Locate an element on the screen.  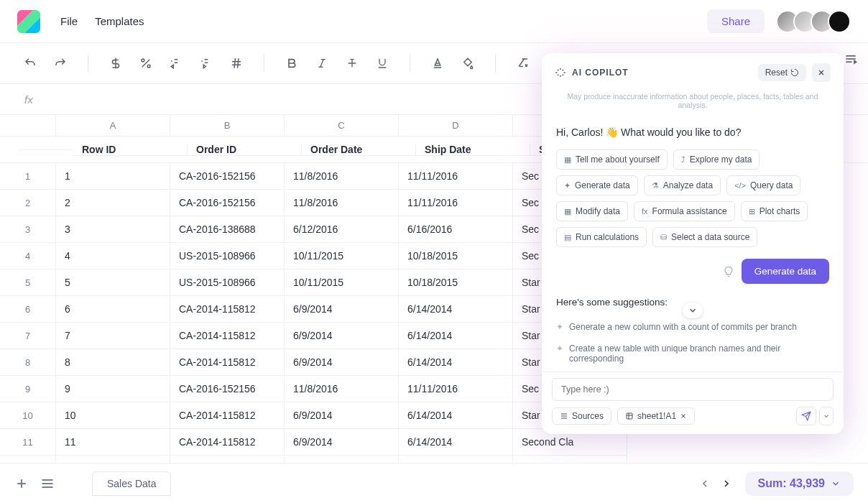
suggestion-item: ✦Create a new table with unique branch n… is located at coordinates (693, 354).